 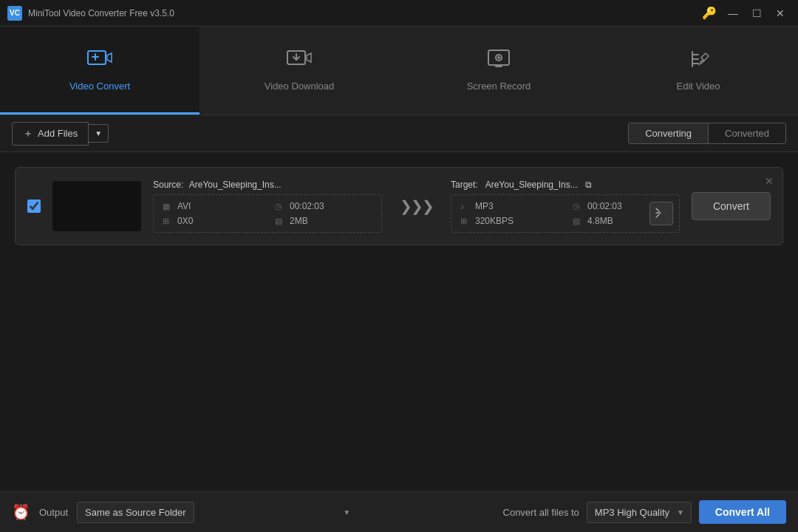 I want to click on duration-icon: ◷, so click(x=280, y=207).